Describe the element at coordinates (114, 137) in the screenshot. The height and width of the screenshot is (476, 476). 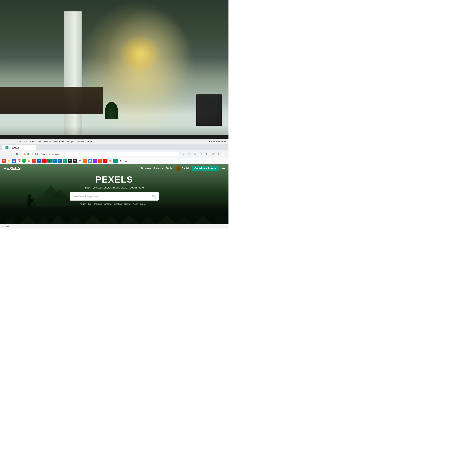
I see `screen-bezel` at that location.